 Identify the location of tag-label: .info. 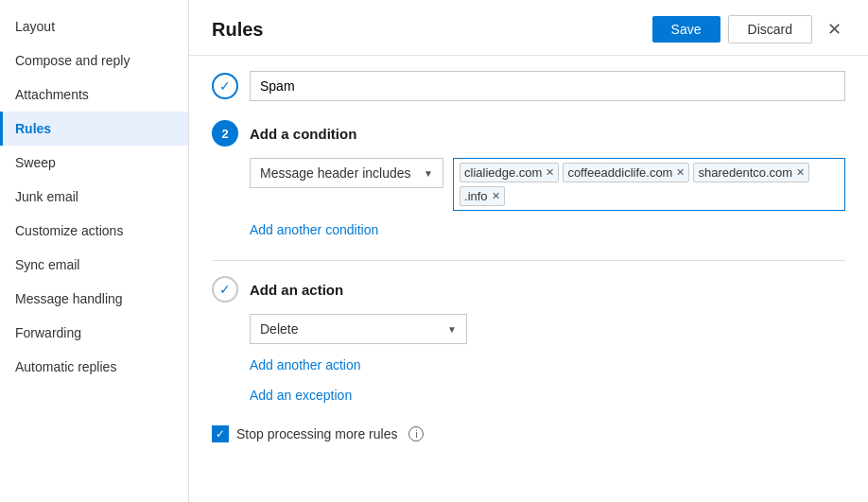
(477, 197).